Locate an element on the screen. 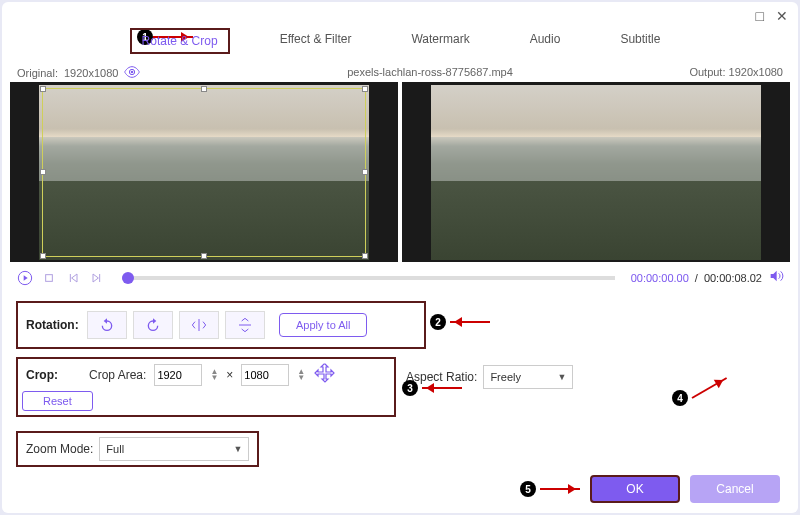 The height and width of the screenshot is (515, 800). original-label: Original: is located at coordinates (38, 73).